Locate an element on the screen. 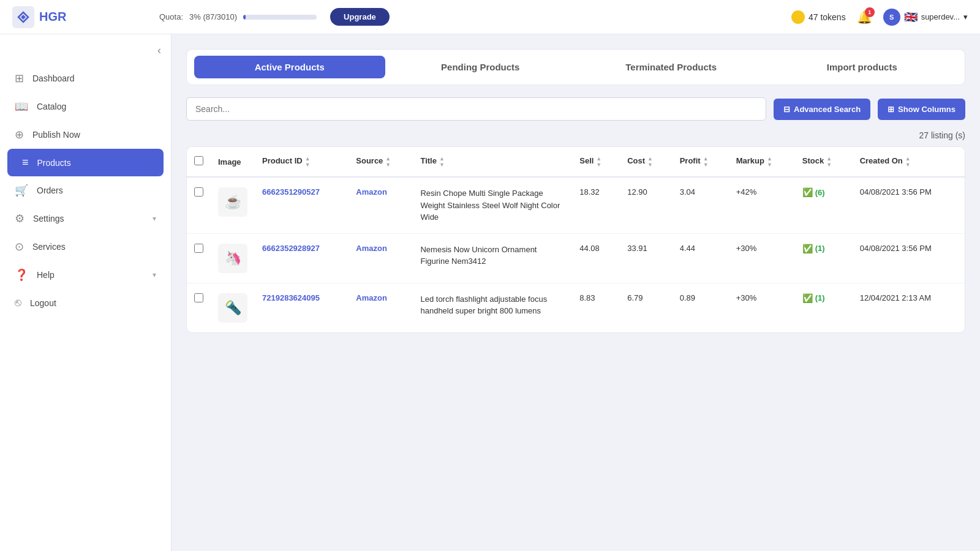  sidebar-item-label-dashboard: Dashboard is located at coordinates (54, 78).